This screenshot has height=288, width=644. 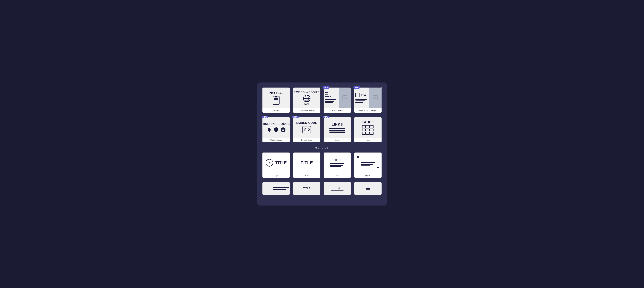 What do you see at coordinates (368, 98) in the screenshot?
I see `card-thumb-logo-text-image: LOGO TITLE` at bounding box center [368, 98].